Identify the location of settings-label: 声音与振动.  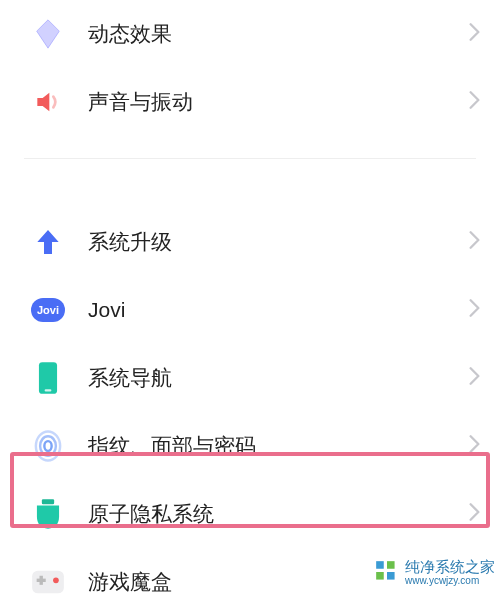
(278, 102).